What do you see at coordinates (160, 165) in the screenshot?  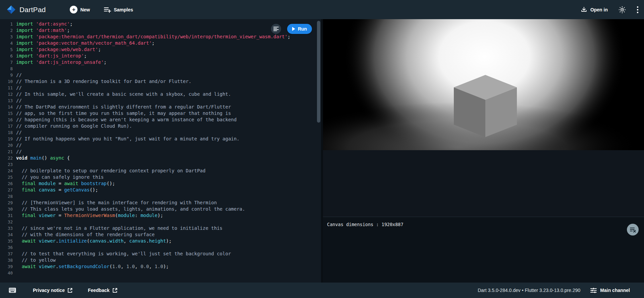 I see `code-line: 23` at bounding box center [160, 165].